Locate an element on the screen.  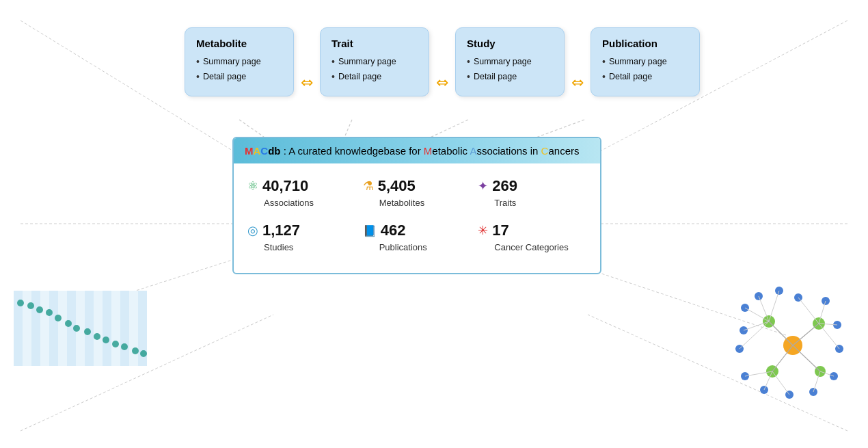
trait-summary: Summary page is located at coordinates (375, 62).